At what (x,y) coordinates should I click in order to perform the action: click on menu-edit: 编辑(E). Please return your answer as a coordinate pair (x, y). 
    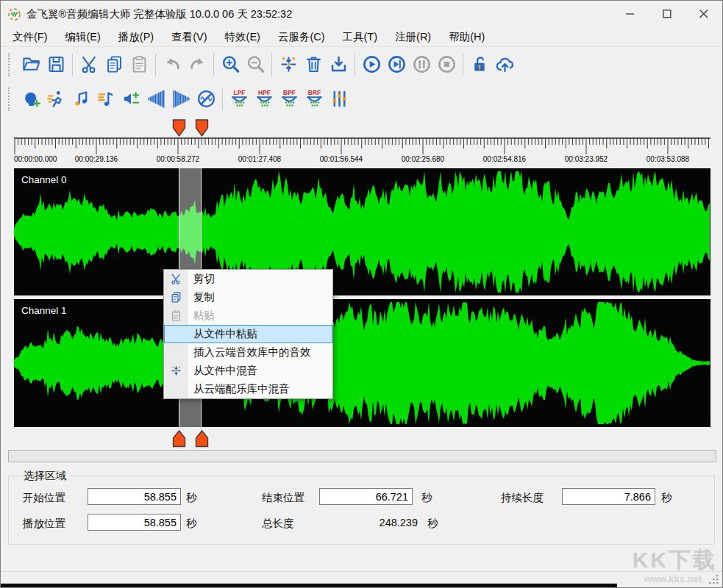
    Looking at the image, I should click on (83, 37).